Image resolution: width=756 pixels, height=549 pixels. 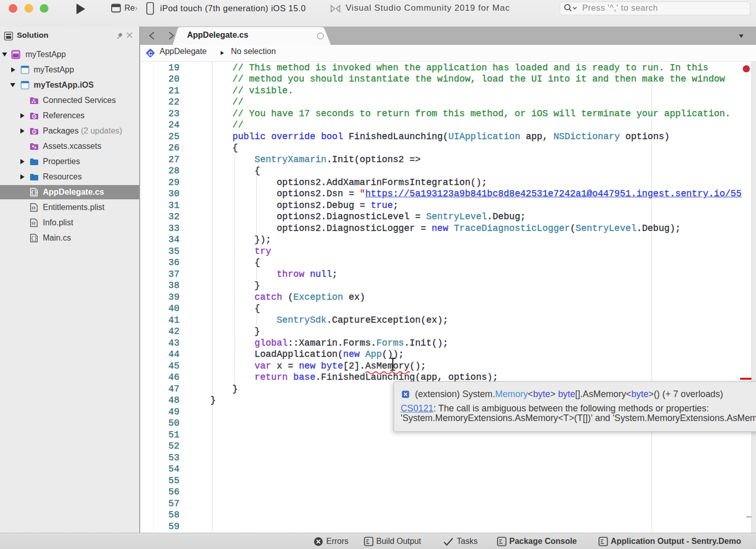 I want to click on svg-text: C, so click(x=150, y=54).